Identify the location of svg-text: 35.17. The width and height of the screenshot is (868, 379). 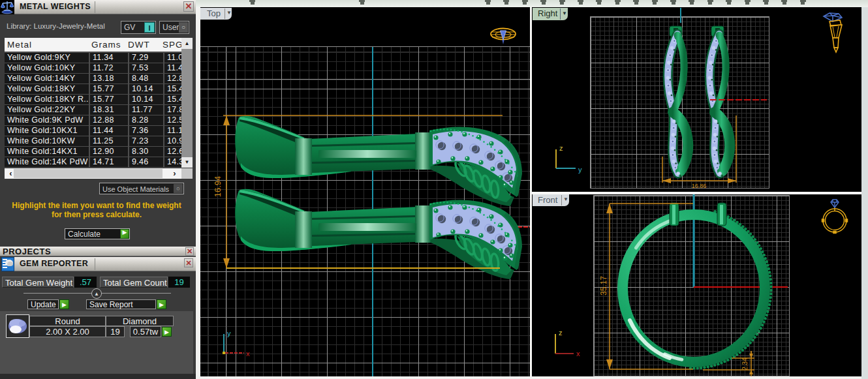
(604, 286).